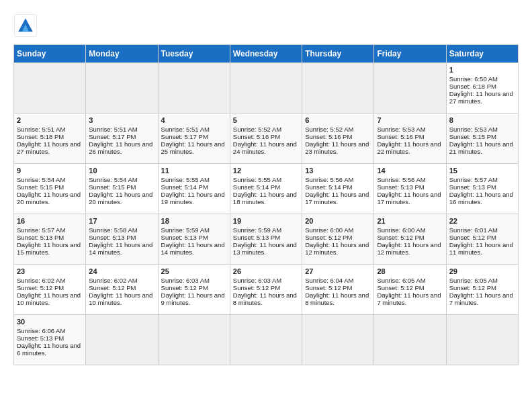  I want to click on calendar-cell: 24Sunrise: 6:02 AMSunset: 5:12 PMDayligh…, so click(122, 290).